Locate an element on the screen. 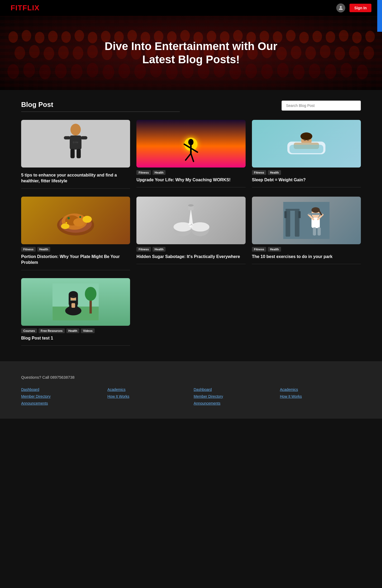 Image resolution: width=382 pixels, height=588 pixels. blog-section-title: Blog Post is located at coordinates (100, 106).